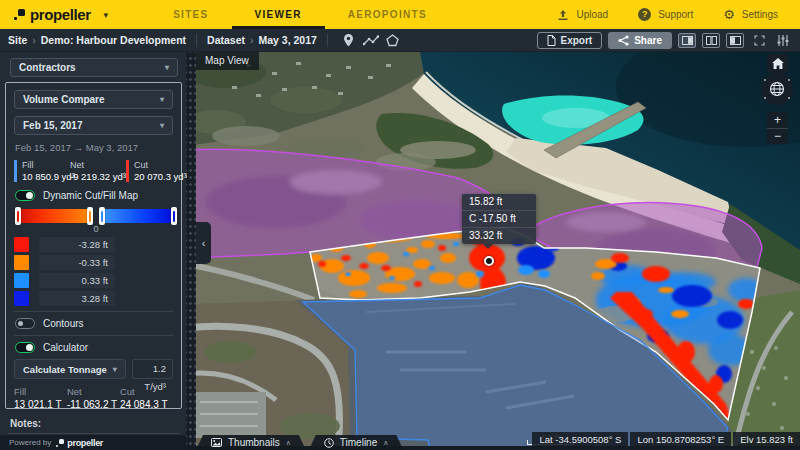 The width and height of the screenshot is (800, 450). I want to click on export-button: Export, so click(570, 40).